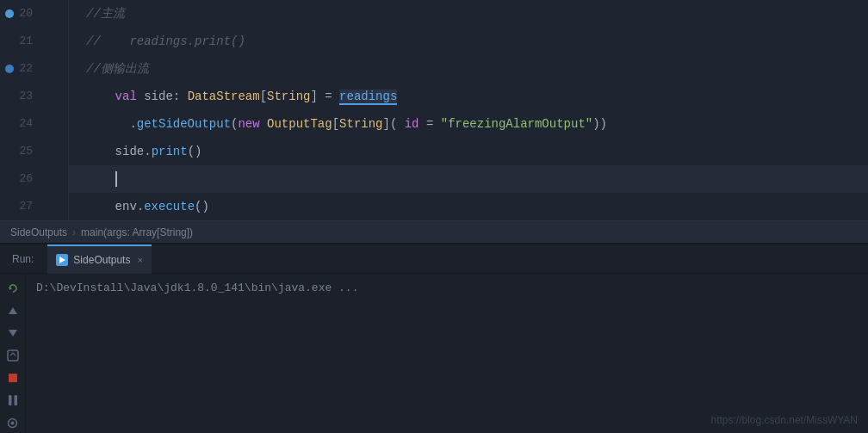  What do you see at coordinates (13, 288) in the screenshot?
I see `rerun-button` at bounding box center [13, 288].